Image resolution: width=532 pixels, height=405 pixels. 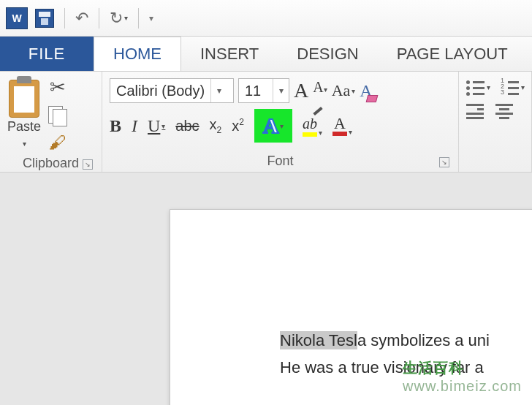 What do you see at coordinates (313, 126) in the screenshot?
I see `highlight-color-button: ab ▾` at bounding box center [313, 126].